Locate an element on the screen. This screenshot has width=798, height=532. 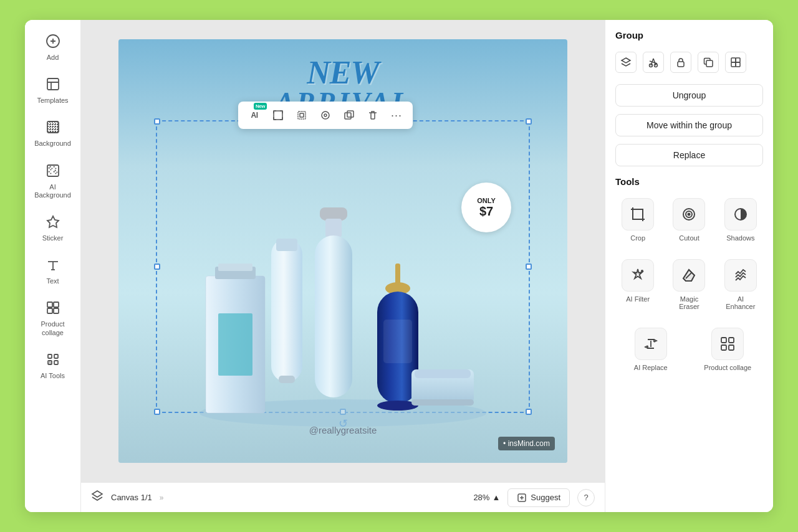
tool-ai-replace: AI Replace is located at coordinates (651, 349).